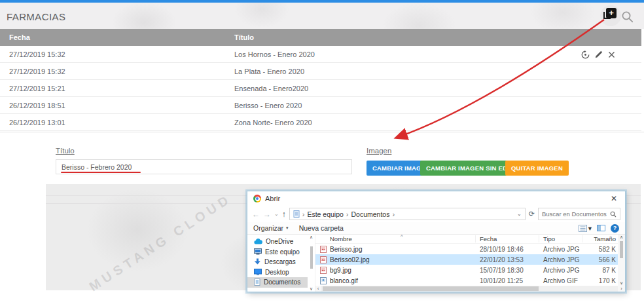 This screenshot has height=308, width=644. Describe the element at coordinates (585, 228) in the screenshot. I see `view-options-button: ▾` at that location.